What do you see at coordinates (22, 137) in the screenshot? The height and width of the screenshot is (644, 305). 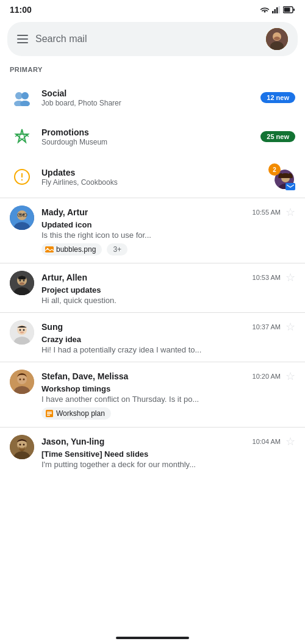 I see `promotions-icon` at bounding box center [22, 137].